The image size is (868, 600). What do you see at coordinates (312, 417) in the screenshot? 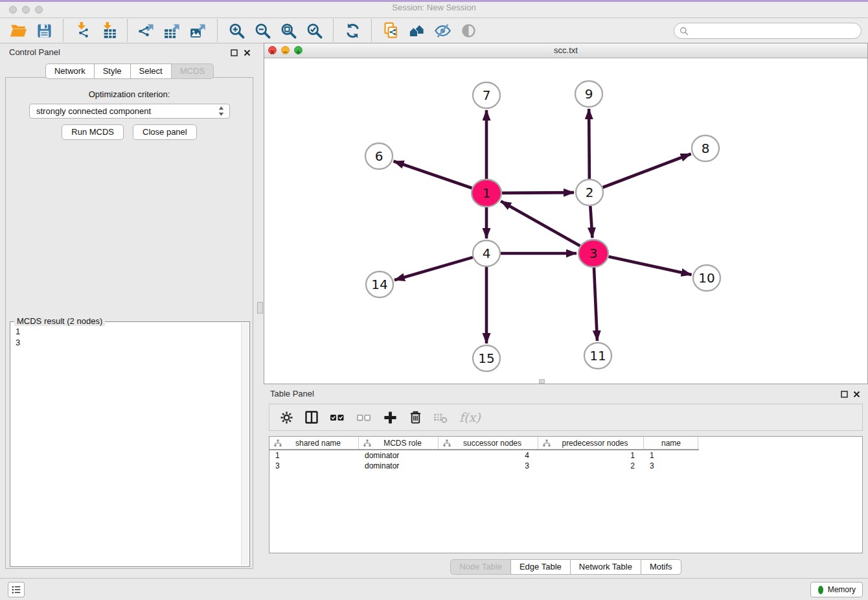
I see `column-layout-icon` at bounding box center [312, 417].